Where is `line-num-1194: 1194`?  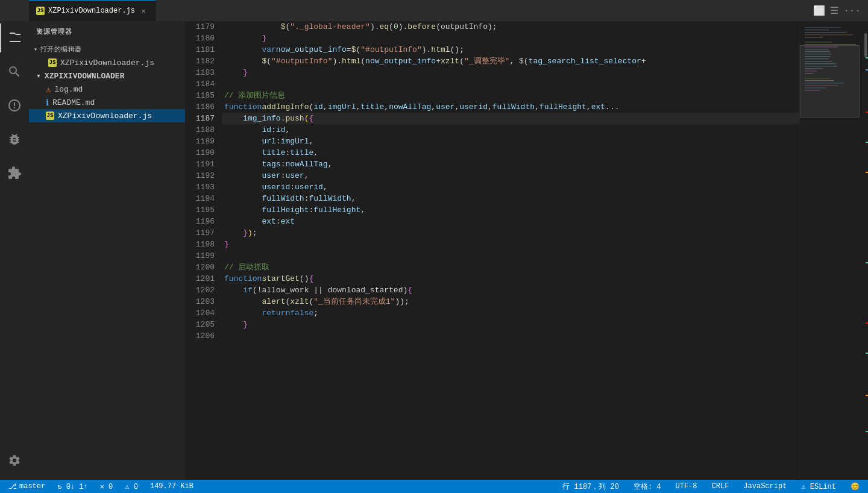
line-num-1194: 1194 is located at coordinates (200, 199).